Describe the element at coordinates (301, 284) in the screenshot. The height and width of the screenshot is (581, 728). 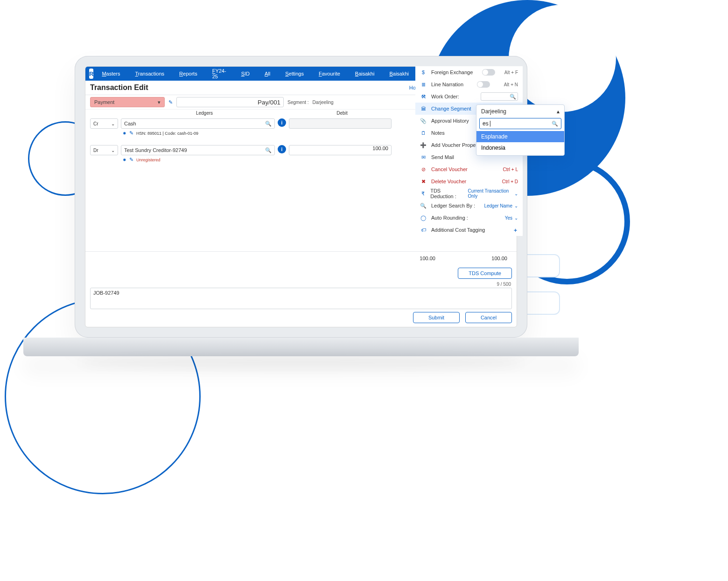
I see `notes-counter: 9 / 500` at that location.